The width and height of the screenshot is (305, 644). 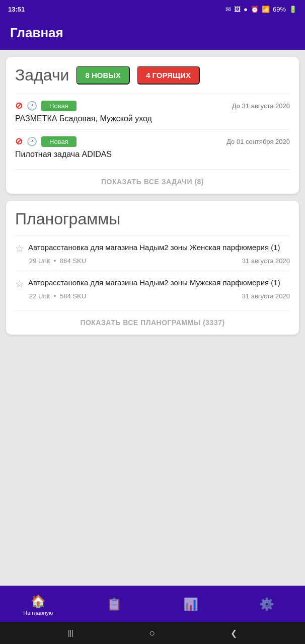 I want to click on status-time: 13:51, so click(x=16, y=9).